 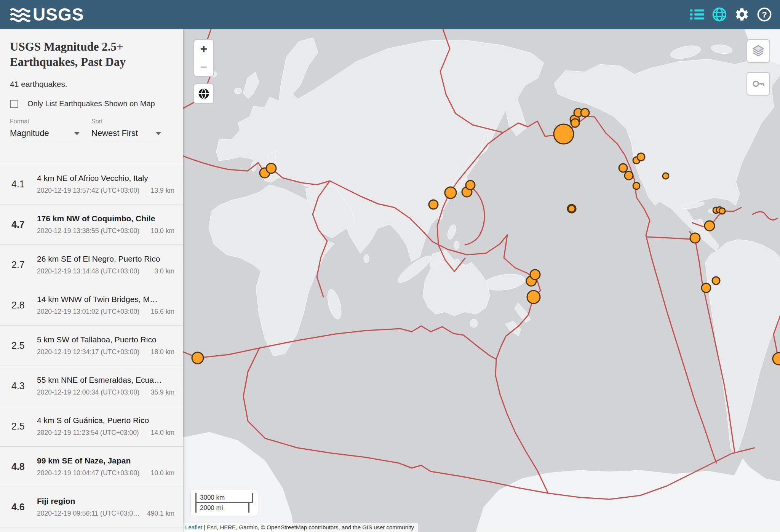 What do you see at coordinates (719, 14) in the screenshot?
I see `globe-icon` at bounding box center [719, 14].